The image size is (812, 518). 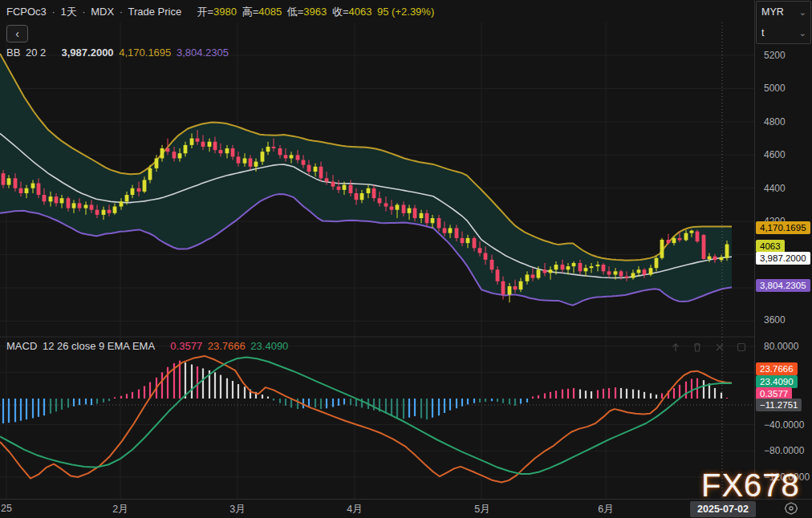 I want to click on macd-signal-value: 23.4090, so click(x=270, y=346).